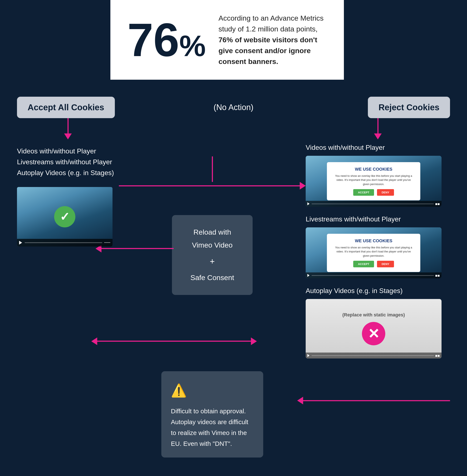 The image size is (467, 476). Describe the element at coordinates (374, 181) in the screenshot. I see `videos-cookie-overlay: WE USE COOKIES You need to show an overl…` at that location.